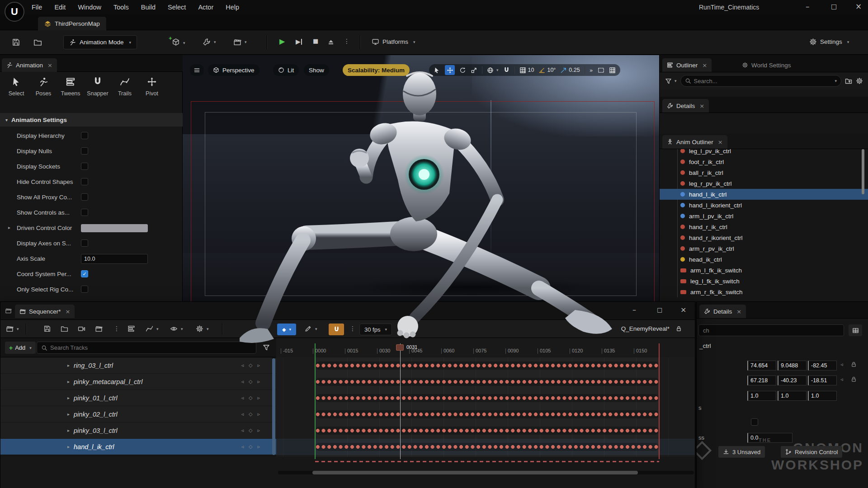 The image size is (868, 488). What do you see at coordinates (85, 243) in the screenshot?
I see `checkbox-display-axes` at bounding box center [85, 243].